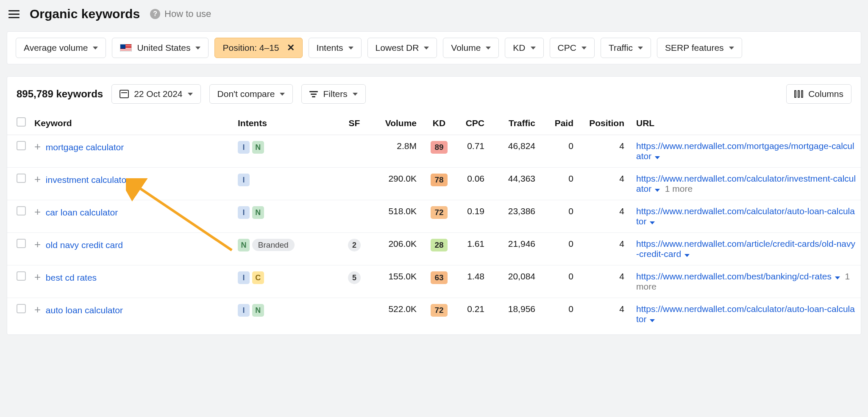 The width and height of the screenshot is (868, 417). Describe the element at coordinates (61, 48) in the screenshot. I see `filter-average-volume: Average volume` at that location.